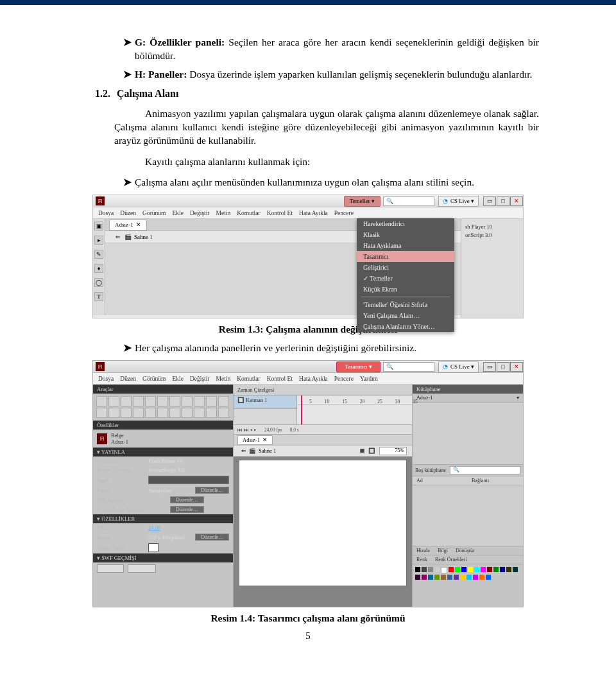 This screenshot has width=616, height=696. Describe the element at coordinates (163, 519) in the screenshot. I see `panel-header-ozel: ÖZELLİKLER` at that location.